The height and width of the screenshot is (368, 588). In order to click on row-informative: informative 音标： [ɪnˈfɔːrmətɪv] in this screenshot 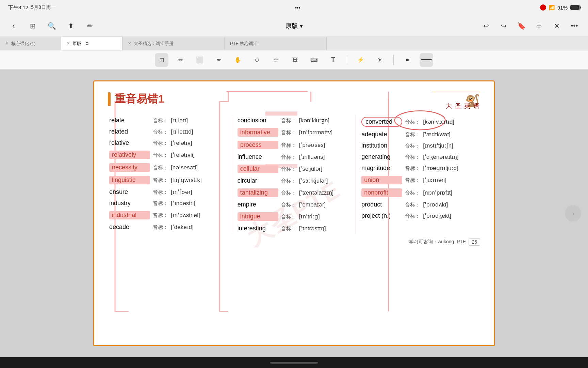, I will do `click(294, 132)`.